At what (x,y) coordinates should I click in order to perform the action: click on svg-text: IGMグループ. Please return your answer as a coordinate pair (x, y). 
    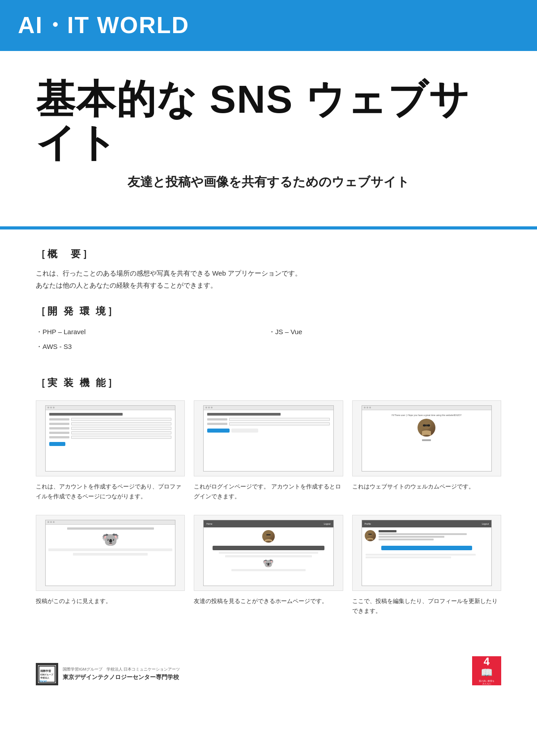
    Looking at the image, I should click on (47, 675).